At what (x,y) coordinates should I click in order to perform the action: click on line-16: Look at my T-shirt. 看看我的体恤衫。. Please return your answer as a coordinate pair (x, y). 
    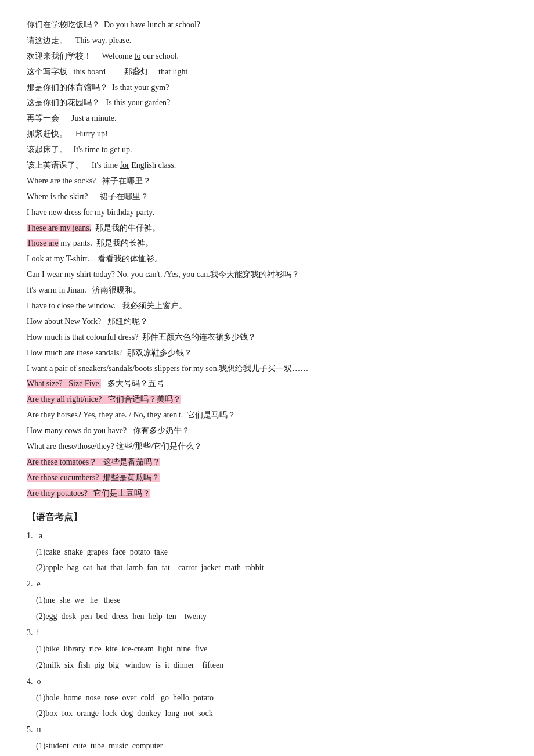
    Looking at the image, I should click on (267, 259).